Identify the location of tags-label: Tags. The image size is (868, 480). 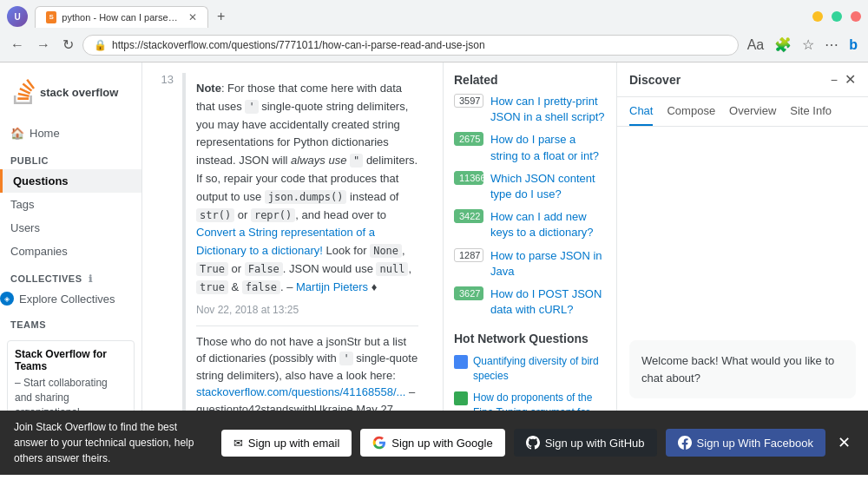
(23, 205).